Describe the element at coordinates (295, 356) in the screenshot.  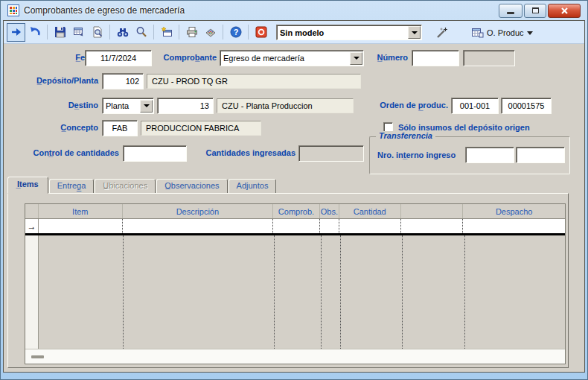
I see `grid-horizontal-scrollbar` at that location.